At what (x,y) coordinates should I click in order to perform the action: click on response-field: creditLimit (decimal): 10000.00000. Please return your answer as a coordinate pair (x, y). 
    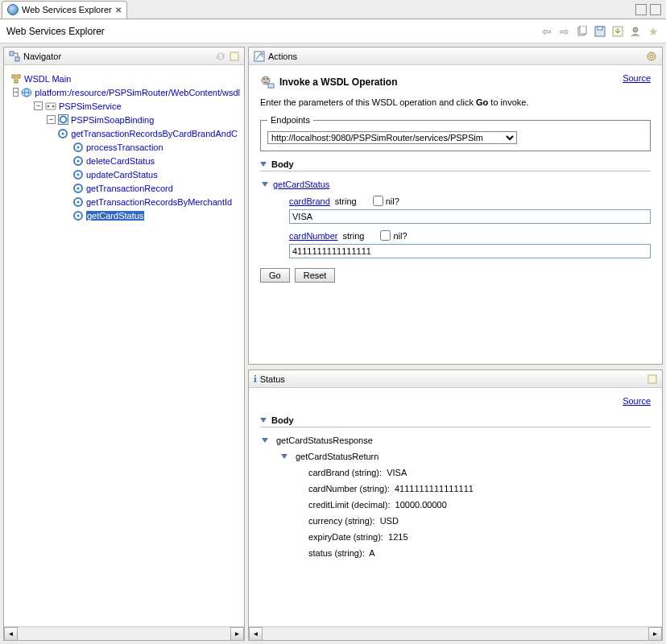
    Looking at the image, I should click on (480, 505).